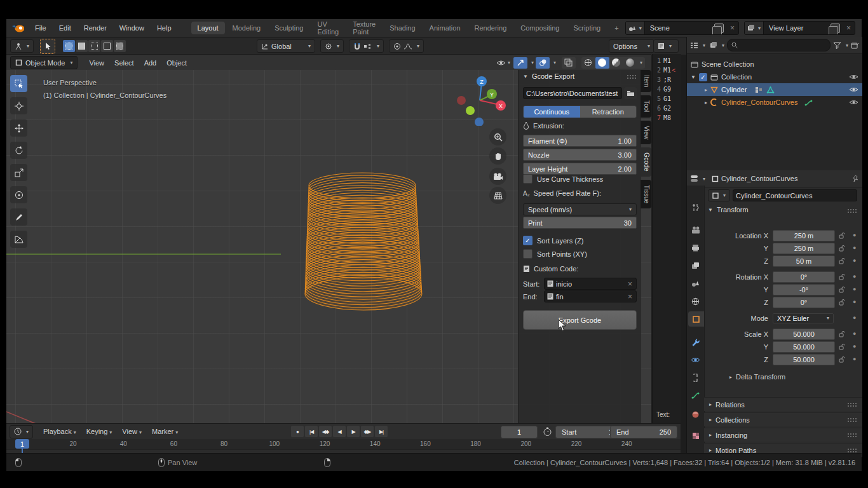 Image resolution: width=868 pixels, height=488 pixels. Describe the element at coordinates (695, 207) in the screenshot. I see `tab-tool` at that location.